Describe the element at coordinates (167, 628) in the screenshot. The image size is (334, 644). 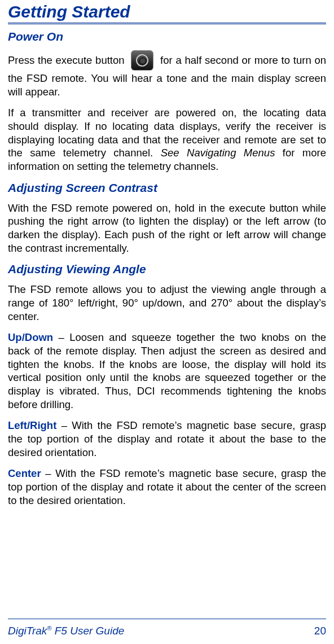
I see `footer: DigiTrak® F5 User Guide 20` at that location.